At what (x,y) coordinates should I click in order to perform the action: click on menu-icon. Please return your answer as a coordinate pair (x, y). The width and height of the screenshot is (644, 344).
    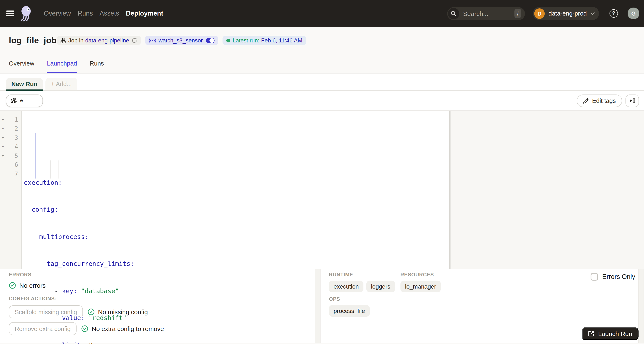
    Looking at the image, I should click on (10, 13).